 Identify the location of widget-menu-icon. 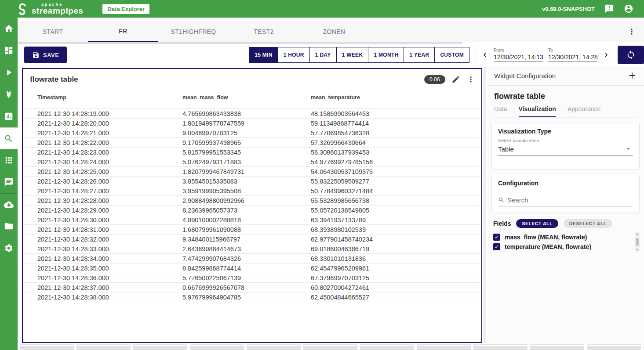
(471, 79).